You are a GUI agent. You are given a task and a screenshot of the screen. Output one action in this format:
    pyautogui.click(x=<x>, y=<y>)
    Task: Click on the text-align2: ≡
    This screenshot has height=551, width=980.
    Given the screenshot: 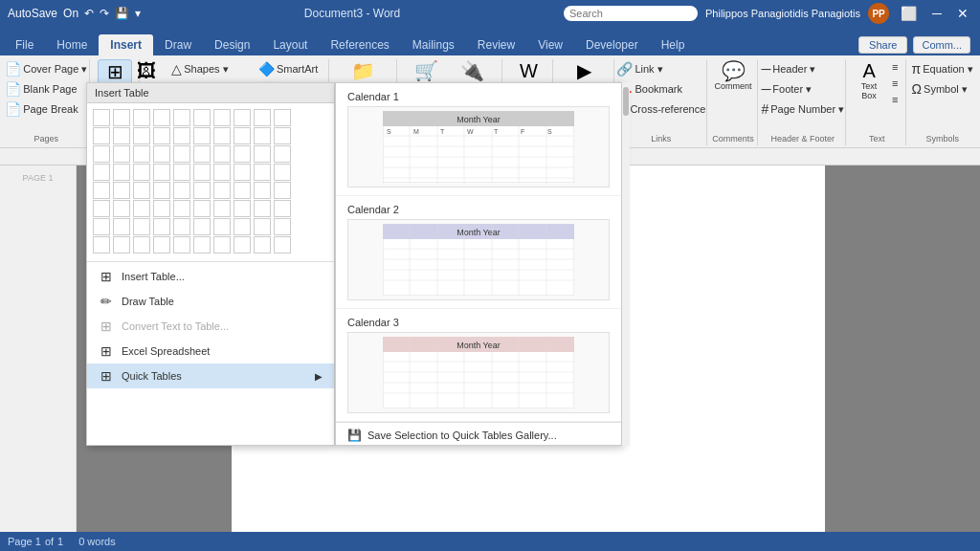 What is the action you would take?
    pyautogui.click(x=895, y=83)
    